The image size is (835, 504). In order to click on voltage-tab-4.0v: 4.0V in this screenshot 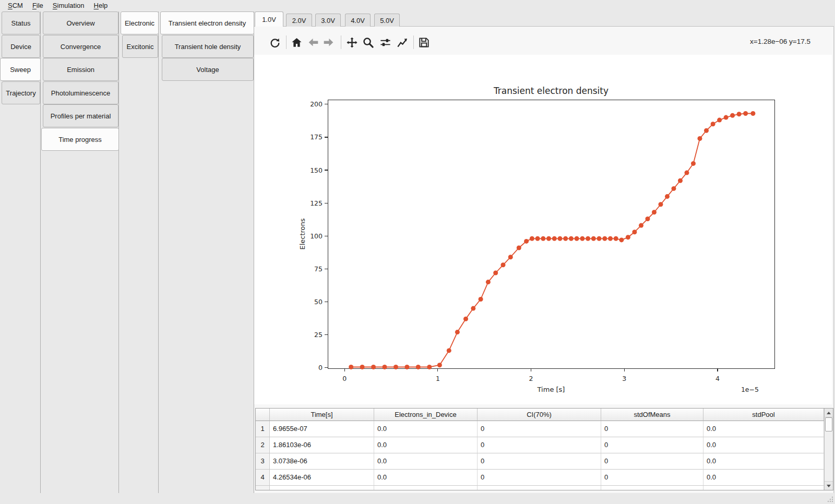, I will do `click(358, 20)`.